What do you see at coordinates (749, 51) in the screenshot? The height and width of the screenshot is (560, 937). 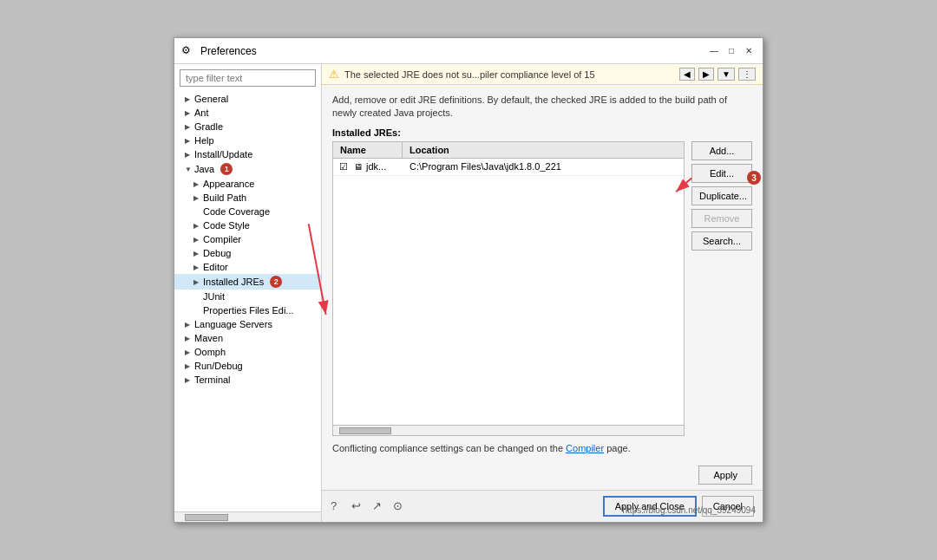 I see `close-button: ✕` at bounding box center [749, 51].